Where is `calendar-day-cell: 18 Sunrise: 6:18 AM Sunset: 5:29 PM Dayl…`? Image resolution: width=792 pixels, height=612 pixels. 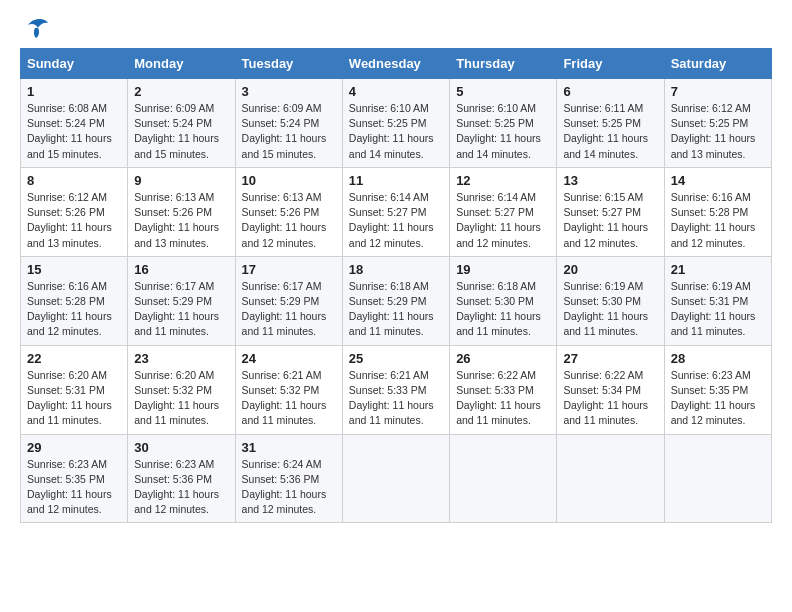 calendar-day-cell: 18 Sunrise: 6:18 AM Sunset: 5:29 PM Dayl… is located at coordinates (396, 300).